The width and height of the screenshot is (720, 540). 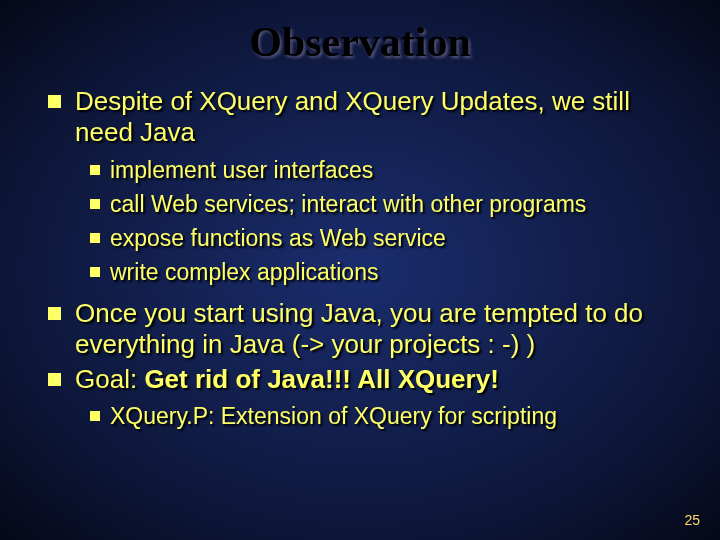 I want to click on sub-bullet: write complex applications, so click(x=380, y=273).